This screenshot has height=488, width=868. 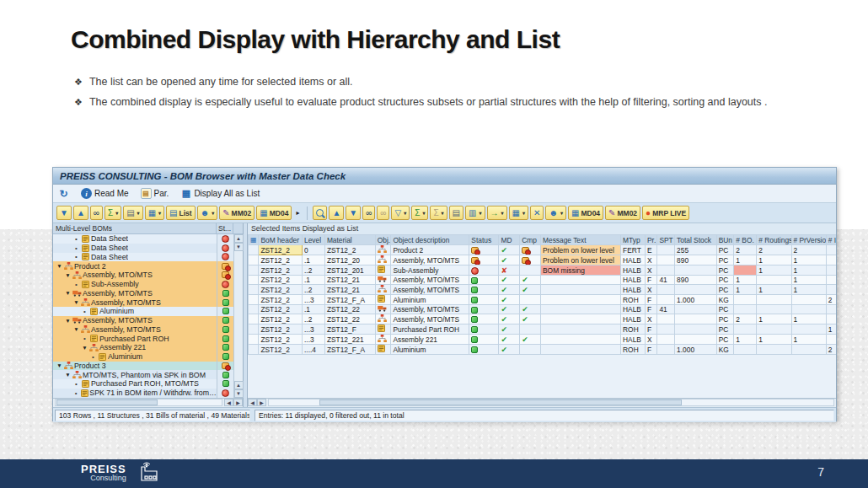 I want to click on tree-row: •Purchased Part ROH, so click(x=135, y=339).